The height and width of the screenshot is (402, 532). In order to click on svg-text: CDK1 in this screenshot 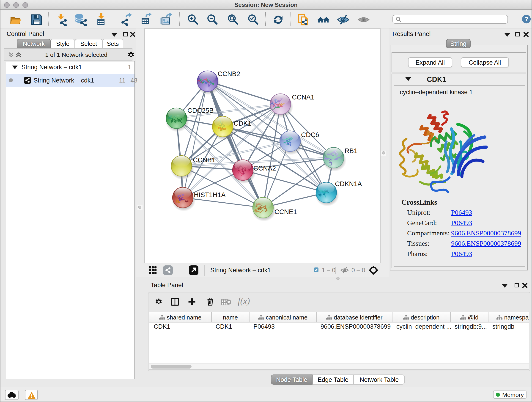, I will do `click(242, 123)`.